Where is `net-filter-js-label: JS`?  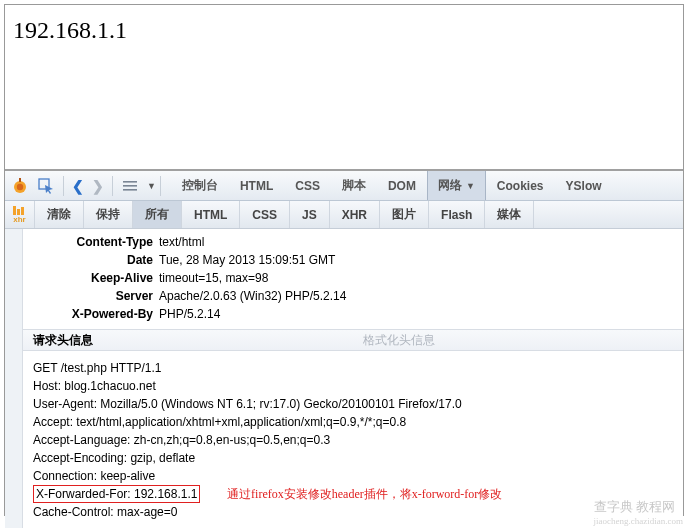
net-filter-js-label: JS is located at coordinates (310, 215).